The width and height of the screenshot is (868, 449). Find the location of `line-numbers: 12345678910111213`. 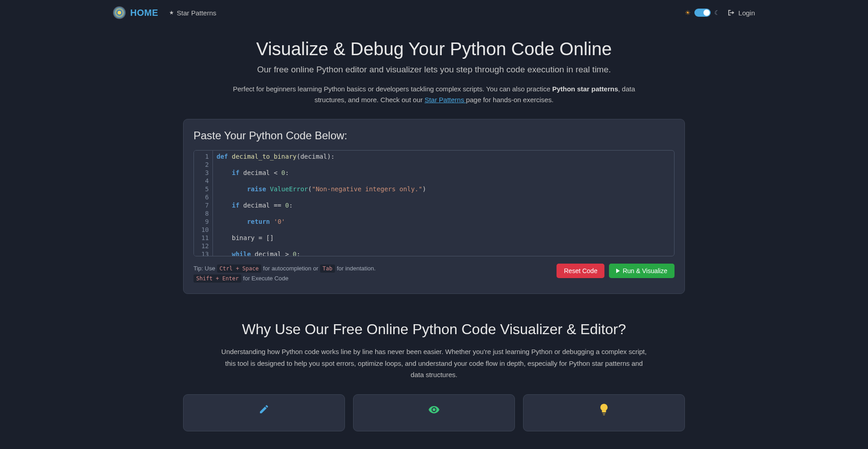

line-numbers: 12345678910111213 is located at coordinates (203, 203).